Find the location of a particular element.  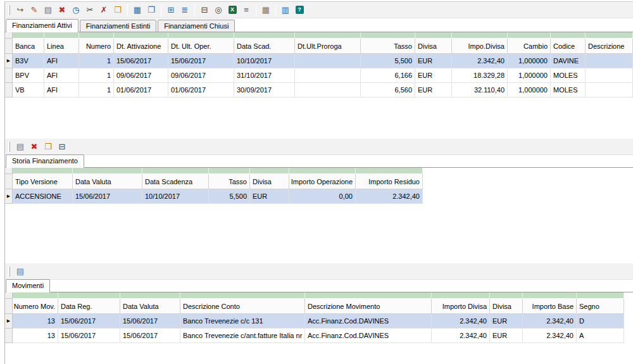

list-button: ≡ is located at coordinates (246, 10).